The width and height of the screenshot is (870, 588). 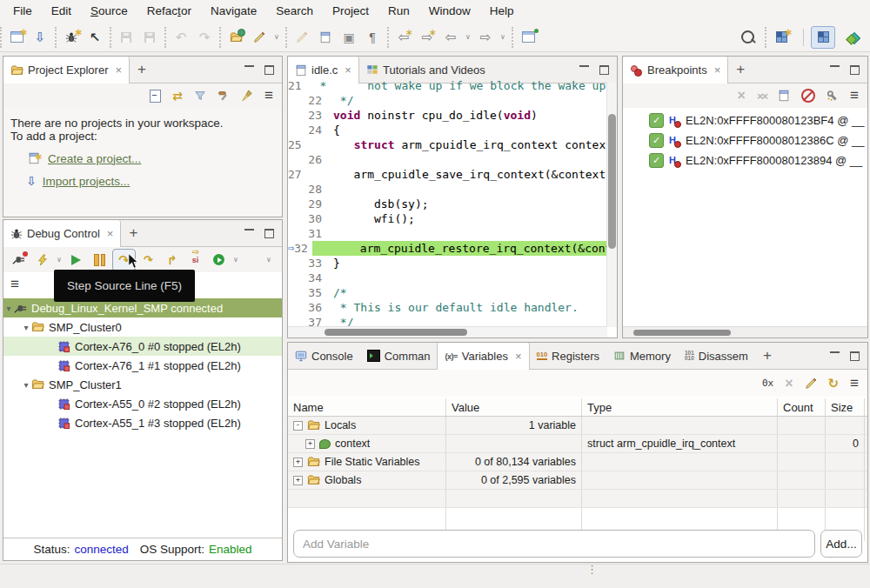 What do you see at coordinates (17, 37) in the screenshot?
I see `new-window-wizard-icon` at bounding box center [17, 37].